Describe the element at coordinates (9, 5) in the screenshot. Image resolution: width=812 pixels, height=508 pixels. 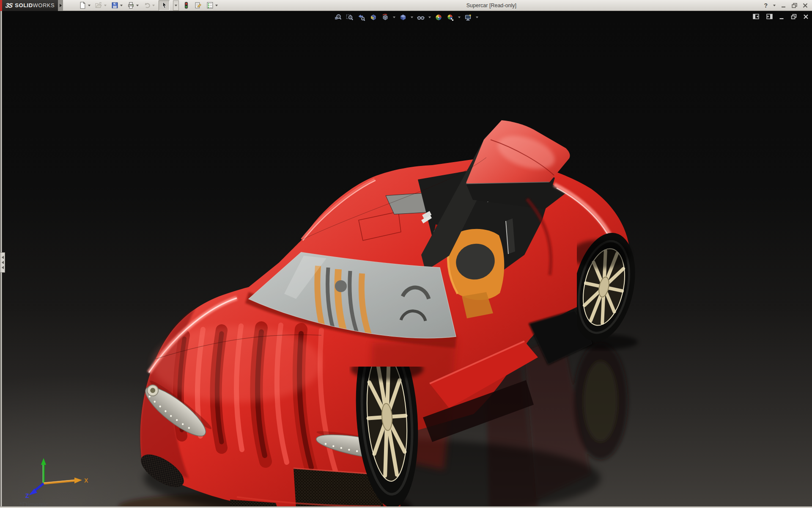
I see `solidworks-logo-icon: 3S` at that location.